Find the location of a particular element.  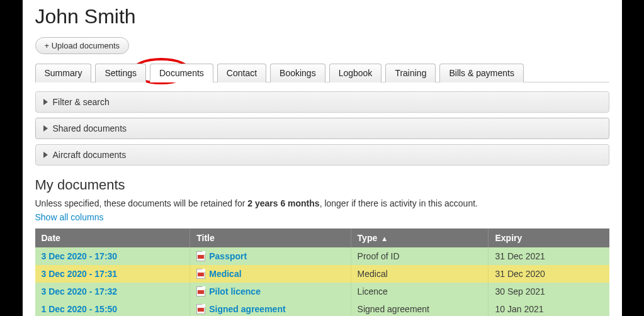

cell-date: 3 Dec 2020 - 17:31 is located at coordinates (113, 274).